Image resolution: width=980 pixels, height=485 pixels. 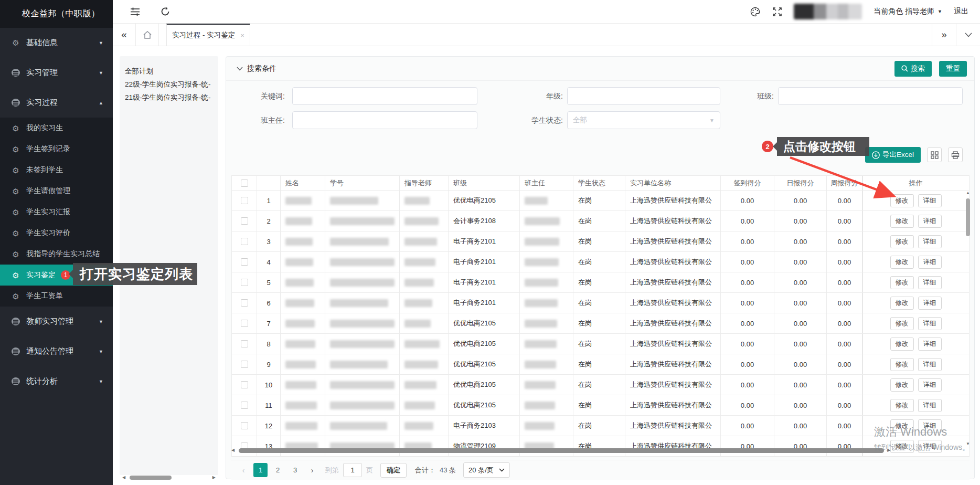 I want to click on page-number-button: 1, so click(x=260, y=470).